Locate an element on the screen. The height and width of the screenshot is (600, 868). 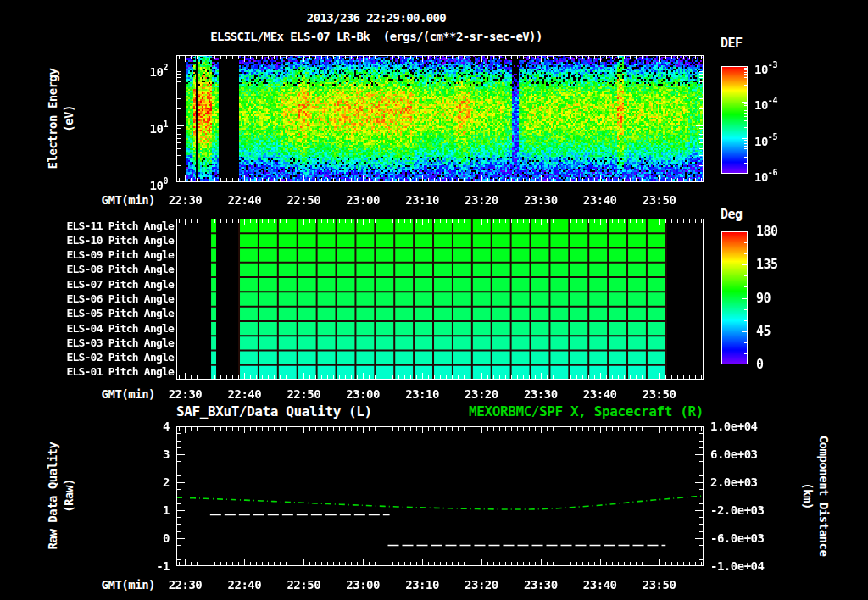
raw-data-quality-axis-label: Raw Data Quality (Raw) is located at coordinates (61, 480).